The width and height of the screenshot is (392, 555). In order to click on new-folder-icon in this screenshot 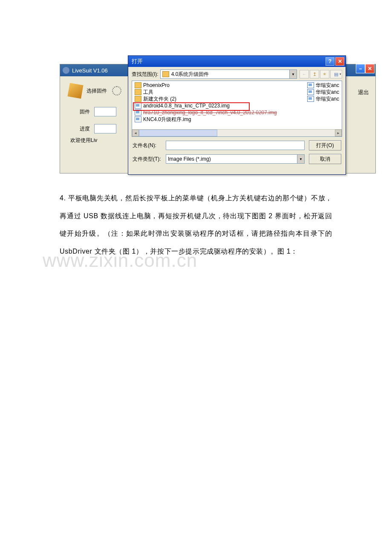, I will do `click(325, 74)`.